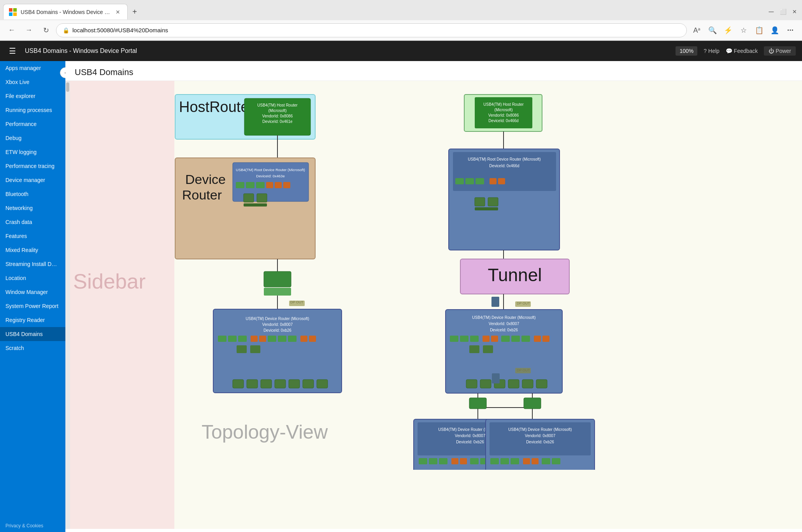 This screenshot has height=532, width=802. I want to click on sidebar-item-system-power-report: System Power Report, so click(33, 306).